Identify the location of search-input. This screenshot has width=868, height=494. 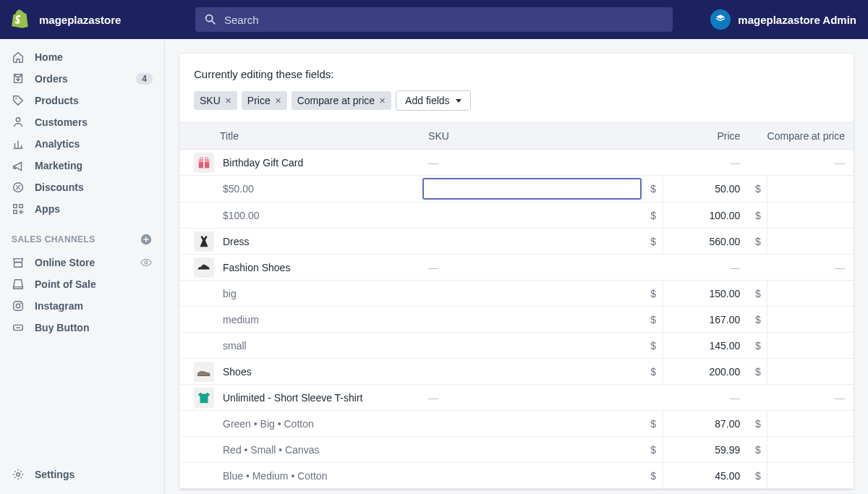
(434, 20).